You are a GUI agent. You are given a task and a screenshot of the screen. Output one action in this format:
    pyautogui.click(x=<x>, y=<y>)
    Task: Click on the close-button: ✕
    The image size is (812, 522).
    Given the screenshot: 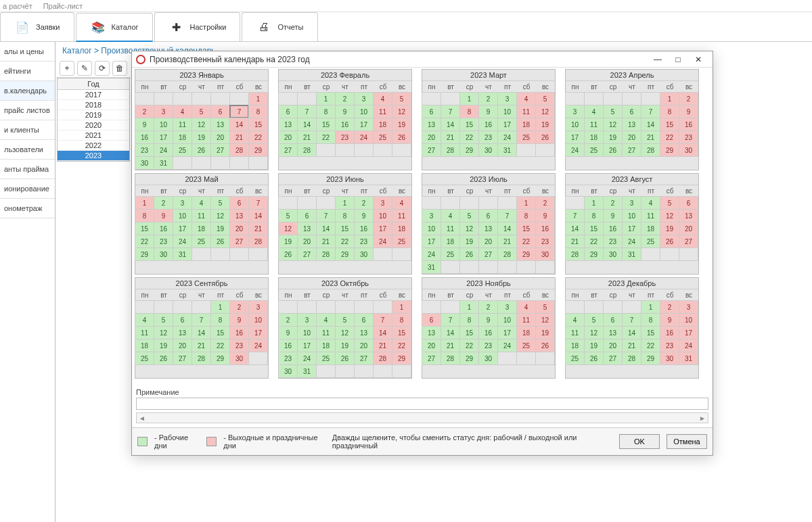 What is the action you would take?
    pyautogui.click(x=698, y=60)
    